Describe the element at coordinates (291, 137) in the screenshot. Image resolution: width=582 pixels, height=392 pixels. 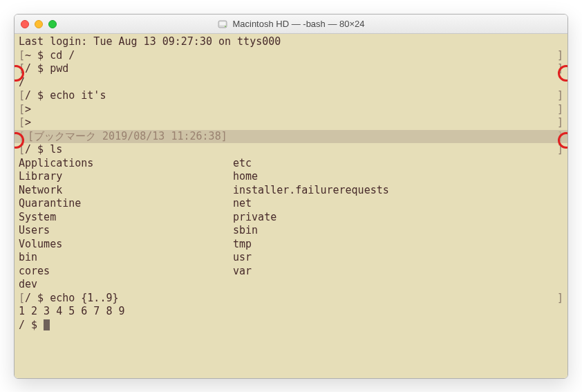
I see `bookmark-line: [[ブックマーク 2019/08/13 11:26:38]]` at that location.